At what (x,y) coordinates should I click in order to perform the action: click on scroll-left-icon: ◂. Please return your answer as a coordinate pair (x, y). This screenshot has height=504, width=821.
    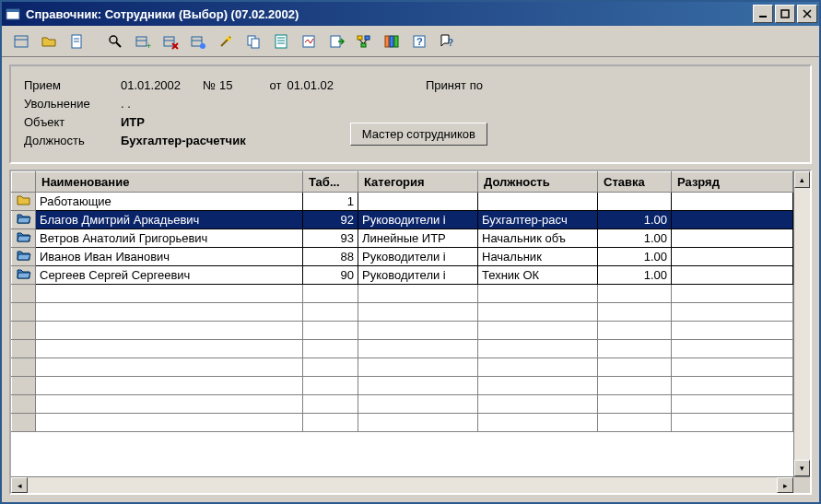
    Looking at the image, I should click on (19, 485).